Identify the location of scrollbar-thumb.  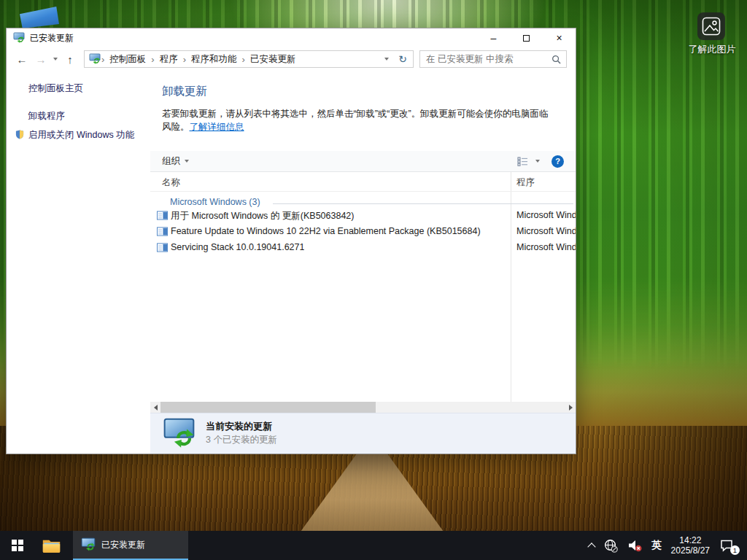
(268, 407).